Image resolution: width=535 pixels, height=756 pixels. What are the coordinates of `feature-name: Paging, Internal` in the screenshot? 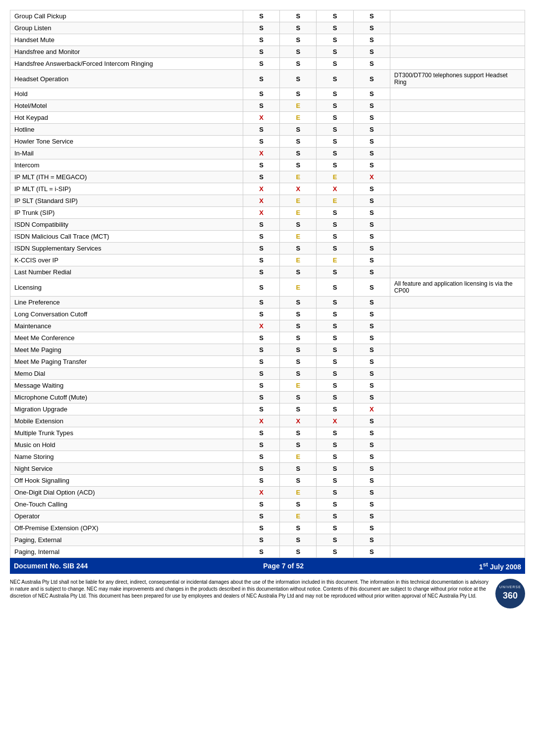 It's located at (127, 552).